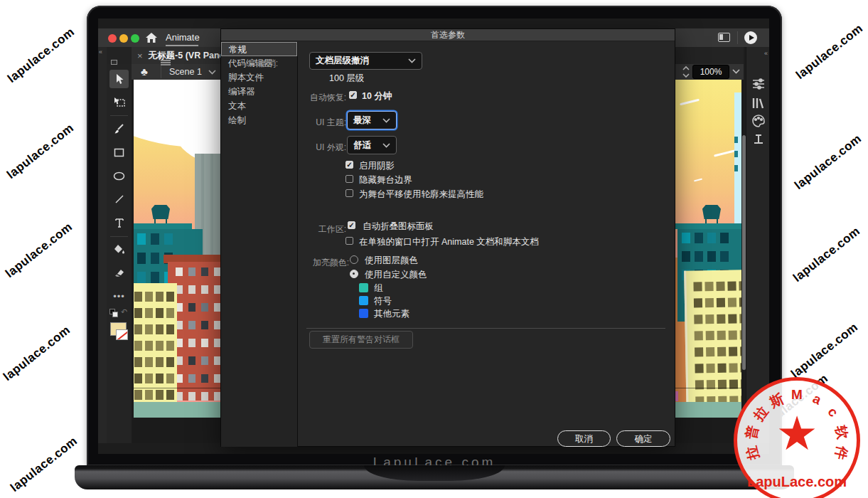  What do you see at coordinates (135, 38) in the screenshot?
I see `zoom-window-button` at bounding box center [135, 38].